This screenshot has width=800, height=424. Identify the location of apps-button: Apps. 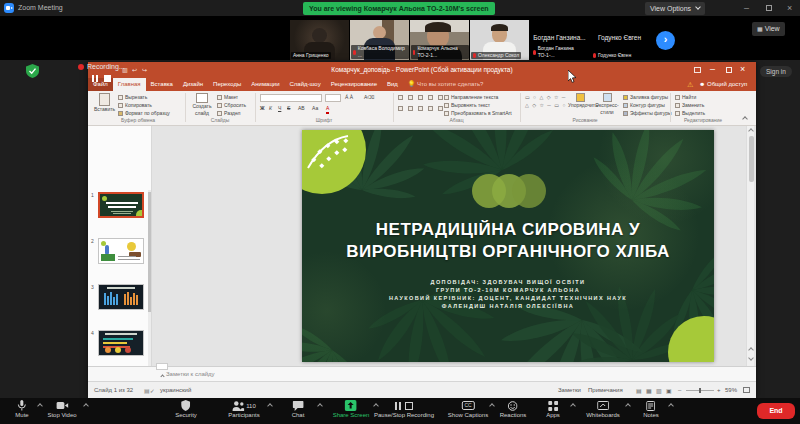
(553, 410).